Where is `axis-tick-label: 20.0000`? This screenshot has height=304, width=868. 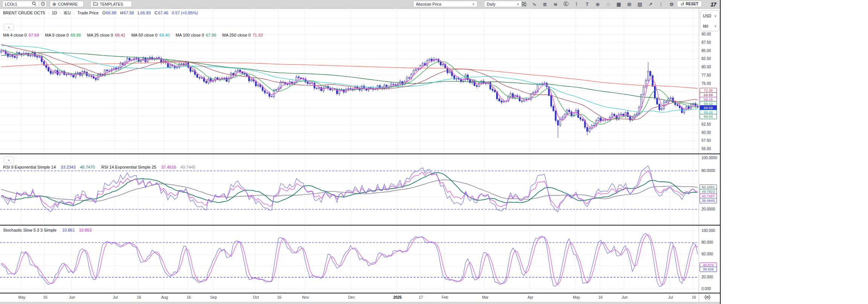
axis-tick-label: 20.0000 is located at coordinates (708, 209).